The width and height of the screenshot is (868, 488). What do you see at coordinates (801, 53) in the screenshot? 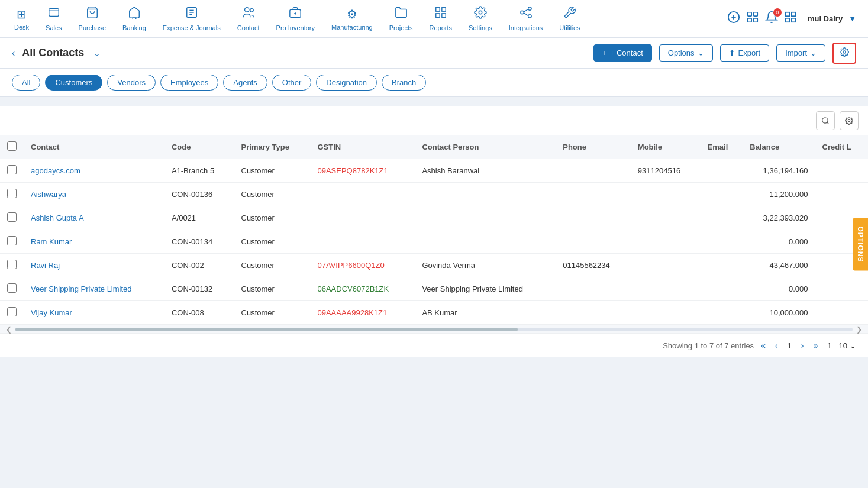
I see `import-button: Import ⌄` at bounding box center [801, 53].